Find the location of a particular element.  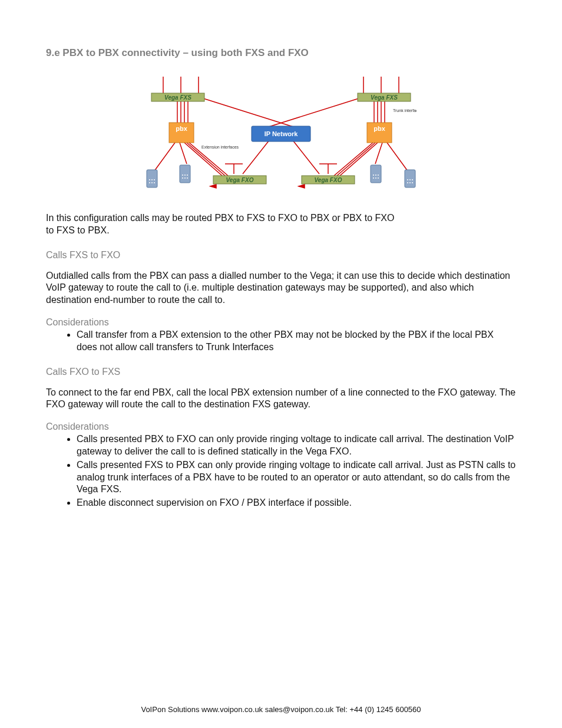

label-vega-fxs-left: Vega FXS is located at coordinates (178, 98).